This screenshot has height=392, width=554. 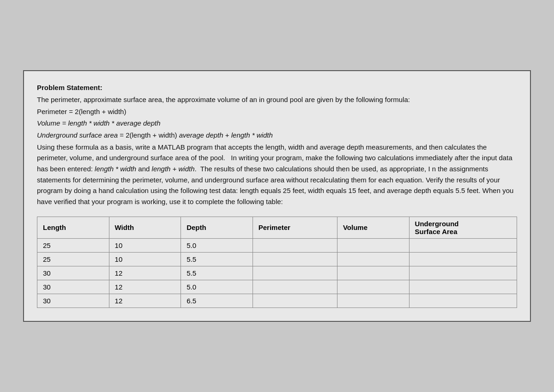 I want to click on problem-title: Problem Statement:, so click(x=277, y=88).